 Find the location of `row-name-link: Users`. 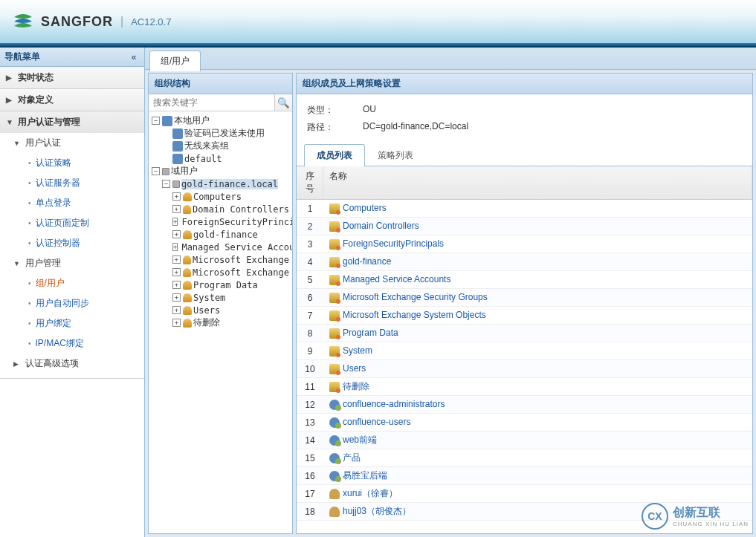

row-name-link: Users is located at coordinates (354, 368).